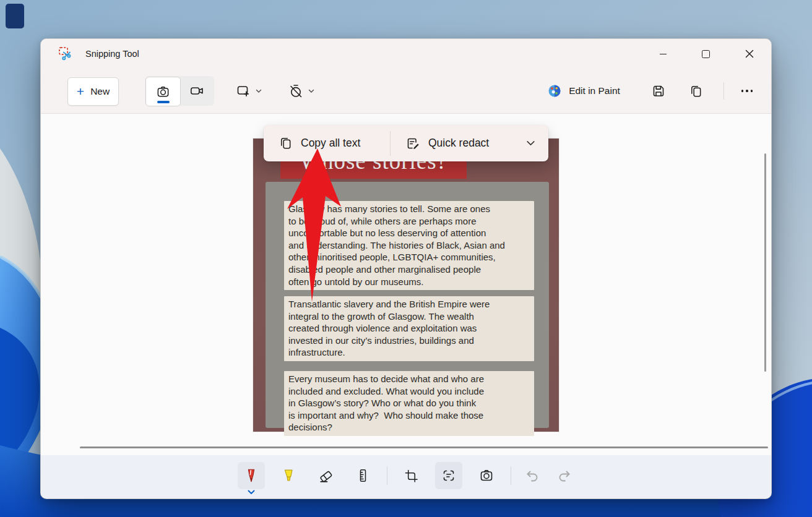 The height and width of the screenshot is (517, 812). Describe the element at coordinates (313, 224) in the screenshot. I see `up-arrow-annotation` at that location.